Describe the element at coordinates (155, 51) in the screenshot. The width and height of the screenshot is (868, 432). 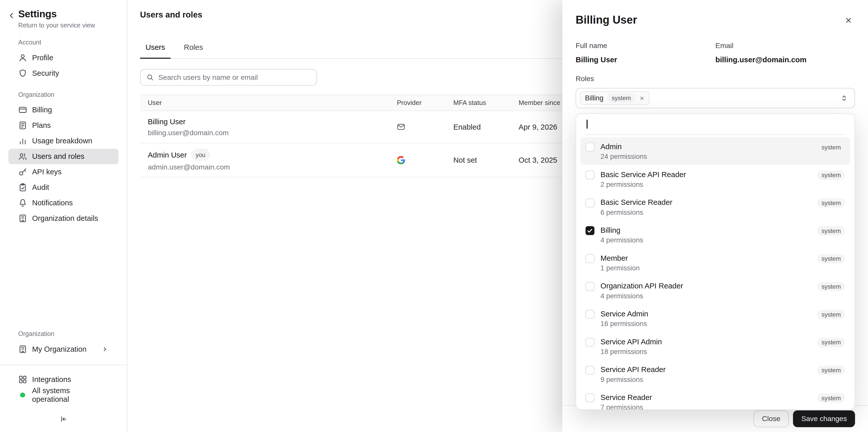
I see `tab-users: Users` at that location.